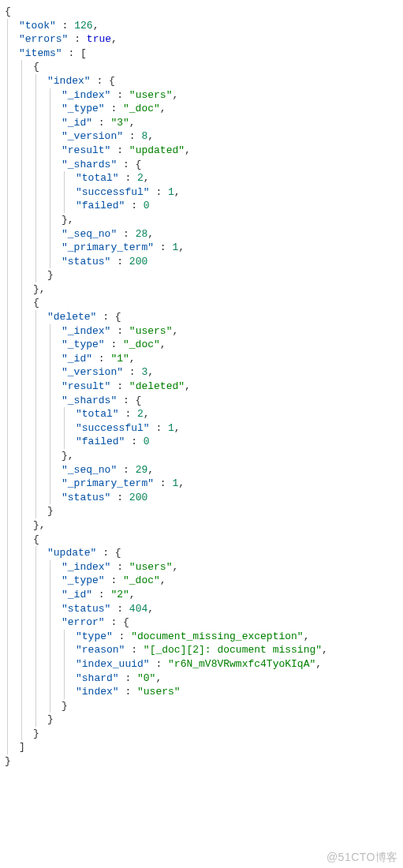  I want to click on code-line: "shard" : "0",, so click(203, 679).